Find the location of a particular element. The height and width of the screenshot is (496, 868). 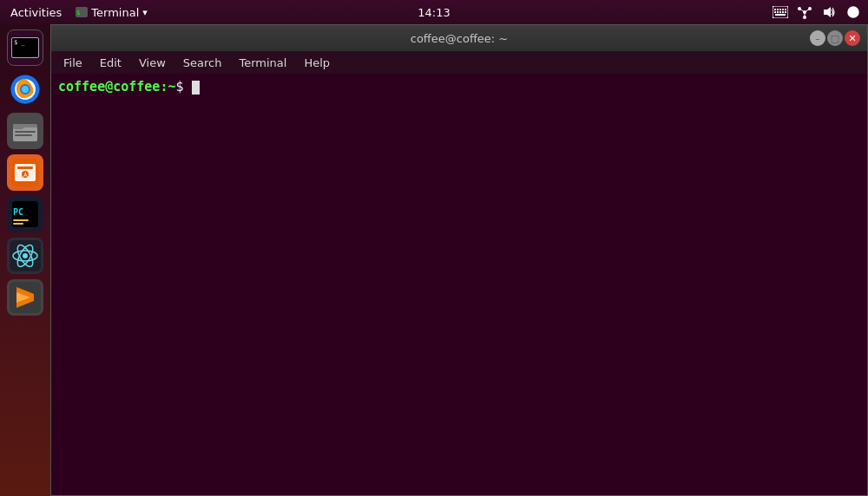

window-controls: – □ ✕ is located at coordinates (835, 38).